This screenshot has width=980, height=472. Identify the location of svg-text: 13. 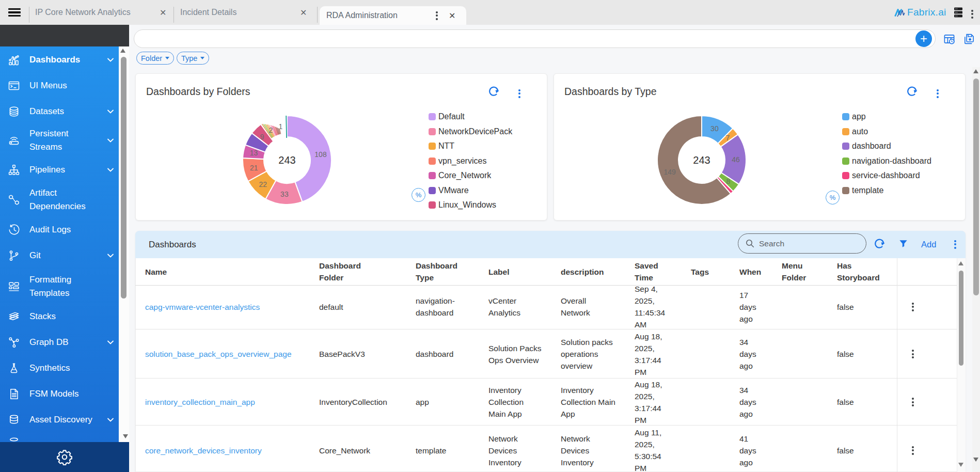
(254, 153).